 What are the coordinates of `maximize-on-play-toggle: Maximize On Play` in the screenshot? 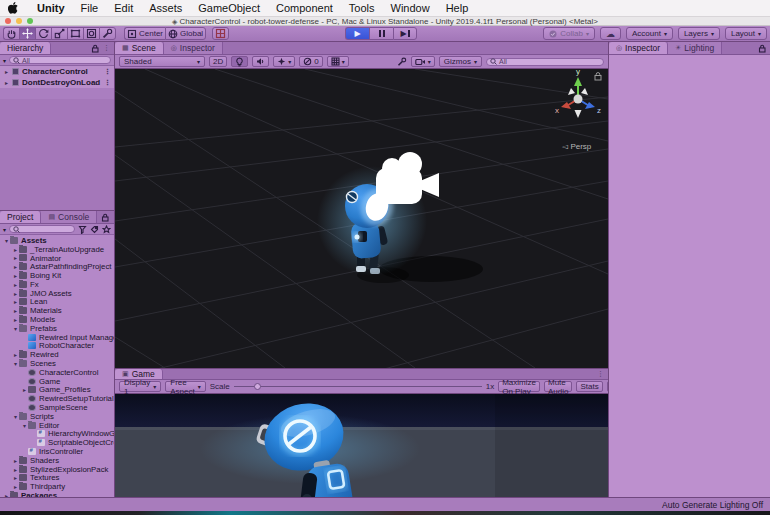 It's located at (519, 386).